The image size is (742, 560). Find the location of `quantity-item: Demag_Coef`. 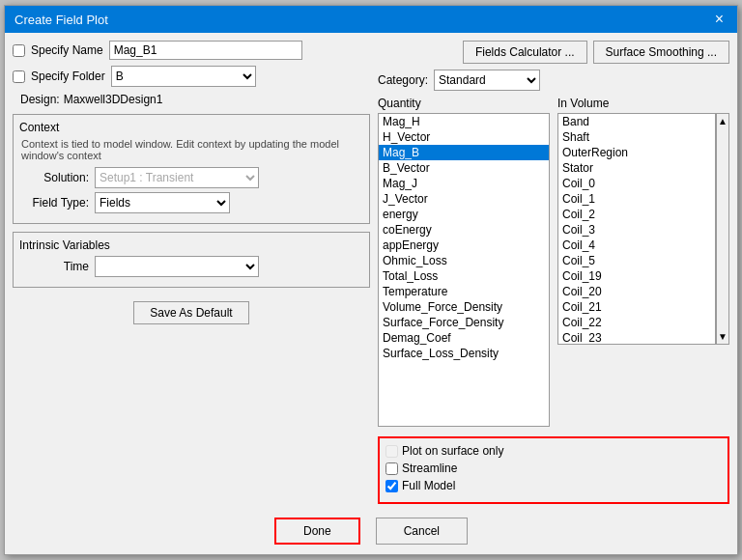

quantity-item: Demag_Coef is located at coordinates (464, 338).